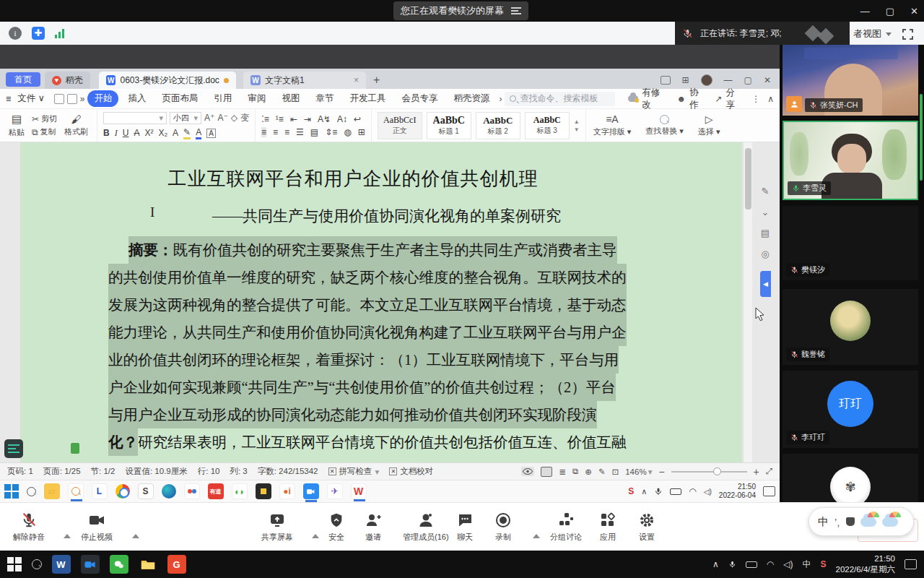  I want to click on status-wordcount: 字数: 242/15342, so click(288, 471).